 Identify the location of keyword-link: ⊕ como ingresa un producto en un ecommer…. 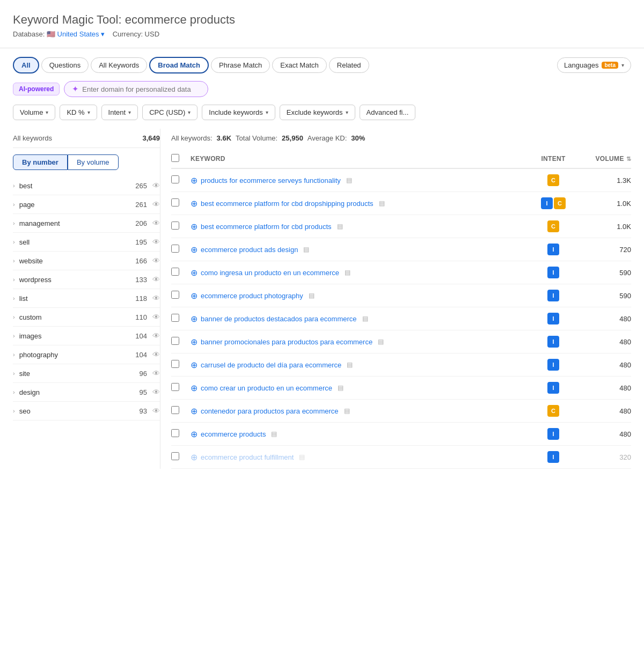
(360, 272).